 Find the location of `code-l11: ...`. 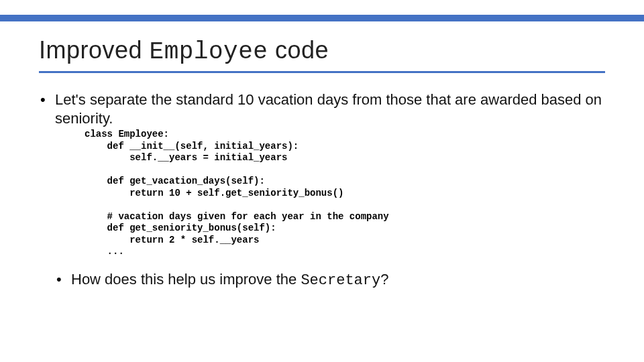

code-l11: ... is located at coordinates (105, 251).